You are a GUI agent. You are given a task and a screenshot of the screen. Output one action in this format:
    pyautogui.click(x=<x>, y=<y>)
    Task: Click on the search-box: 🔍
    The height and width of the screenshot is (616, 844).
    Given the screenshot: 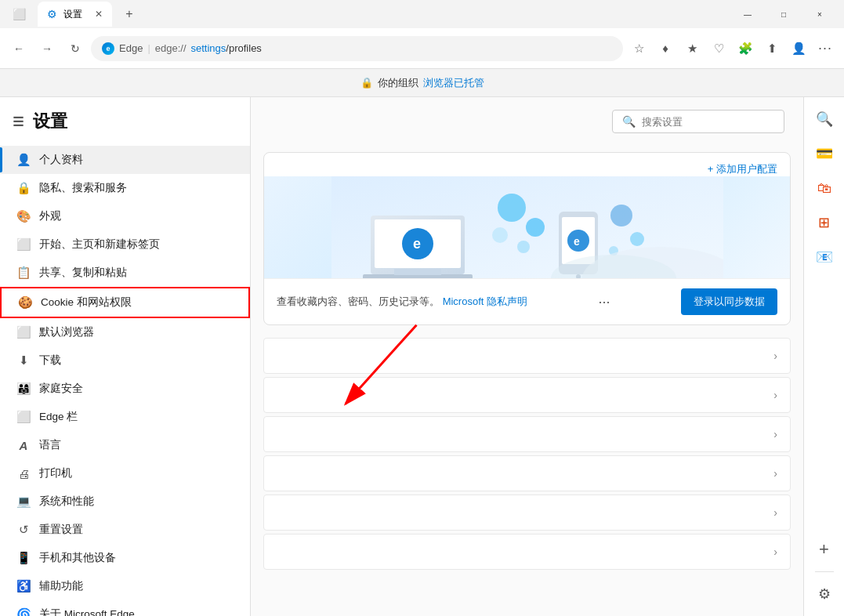 What is the action you would take?
    pyautogui.click(x=698, y=121)
    